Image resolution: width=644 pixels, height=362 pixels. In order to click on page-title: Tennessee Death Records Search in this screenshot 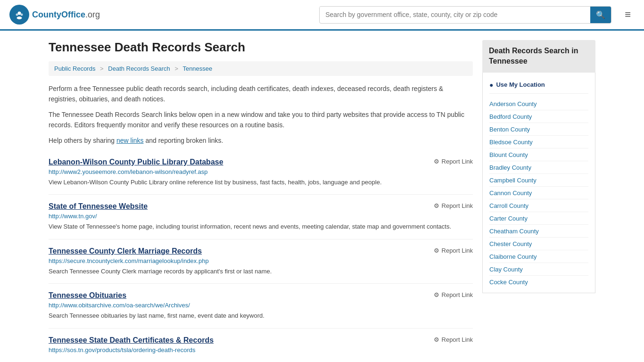, I will do `click(261, 47)`.